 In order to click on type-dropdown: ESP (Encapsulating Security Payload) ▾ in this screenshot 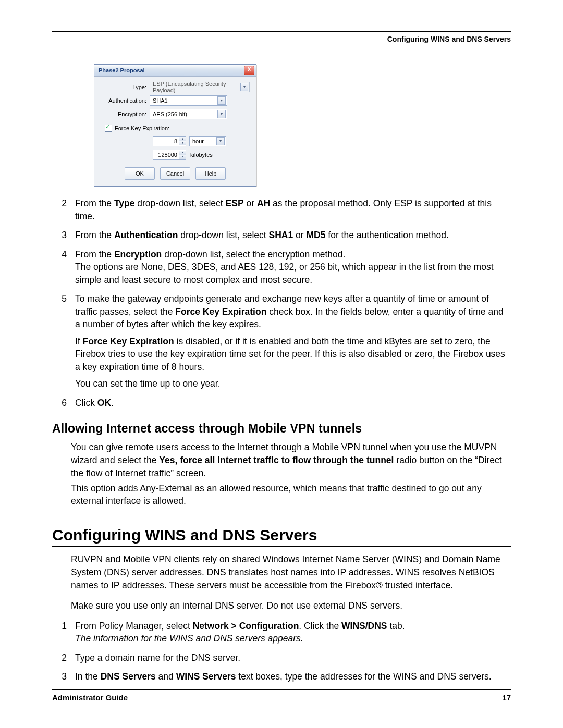, I will do `click(200, 87)`.